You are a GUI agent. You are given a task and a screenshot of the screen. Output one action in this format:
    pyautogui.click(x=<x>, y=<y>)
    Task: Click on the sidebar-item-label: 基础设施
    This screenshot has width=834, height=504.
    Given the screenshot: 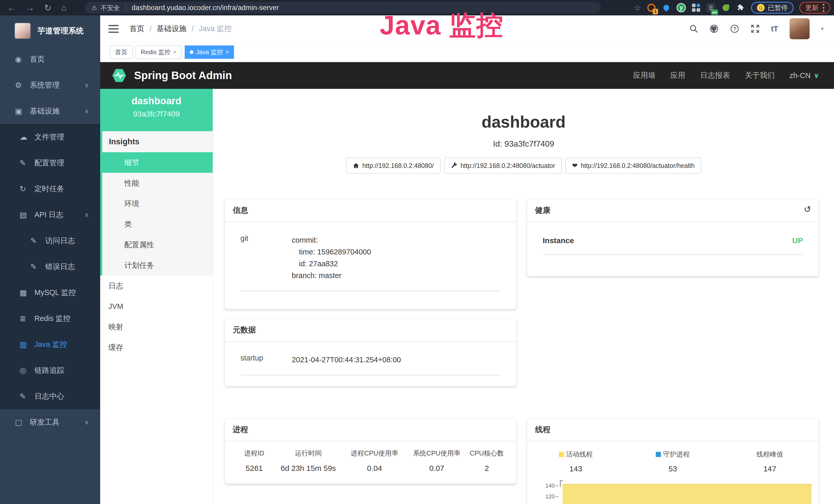 What is the action you would take?
    pyautogui.click(x=45, y=111)
    